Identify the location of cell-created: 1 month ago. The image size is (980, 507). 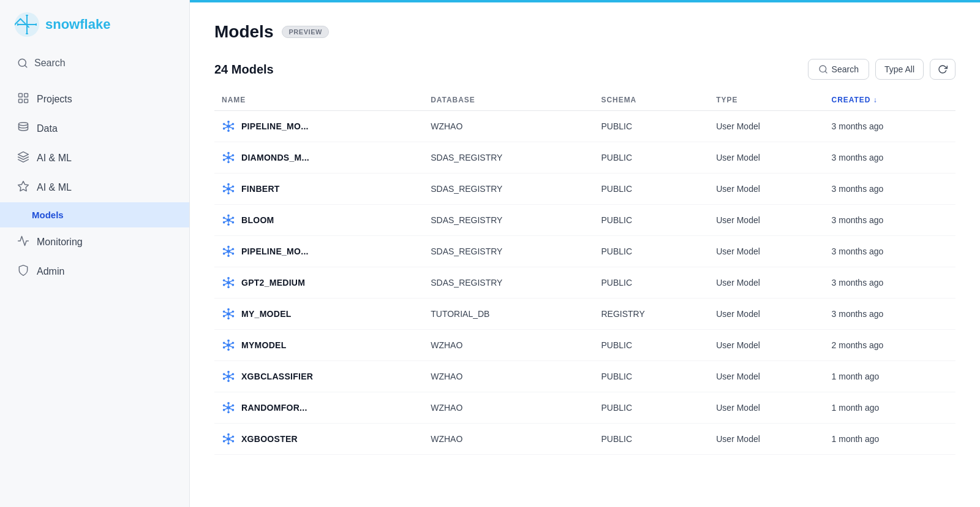
(890, 439).